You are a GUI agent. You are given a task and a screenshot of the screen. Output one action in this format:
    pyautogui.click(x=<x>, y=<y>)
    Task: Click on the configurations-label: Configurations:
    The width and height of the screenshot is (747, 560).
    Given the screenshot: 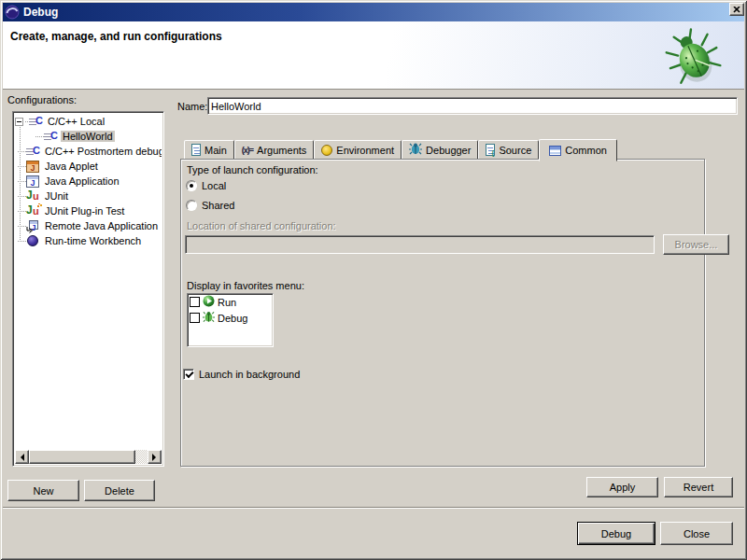 What is the action you would take?
    pyautogui.click(x=42, y=100)
    